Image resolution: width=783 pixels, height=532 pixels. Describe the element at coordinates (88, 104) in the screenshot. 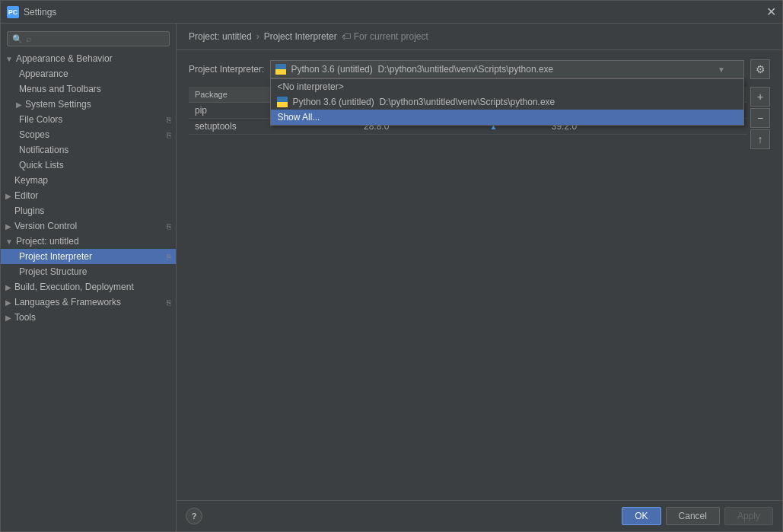

I see `sidebar-item-system-settings: ▶ System Settings` at that location.